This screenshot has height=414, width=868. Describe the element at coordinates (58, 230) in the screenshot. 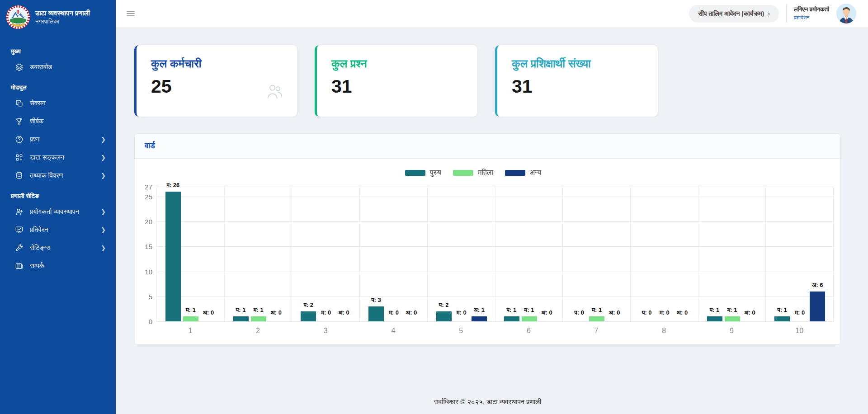

I see `sidebar-item-report: प्रतिवेदन❯` at that location.